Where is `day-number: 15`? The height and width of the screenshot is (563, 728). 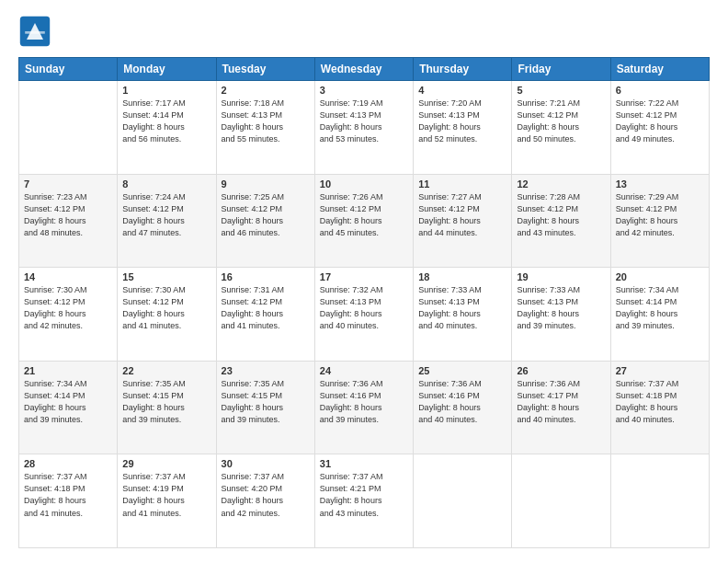 day-number: 15 is located at coordinates (166, 277).